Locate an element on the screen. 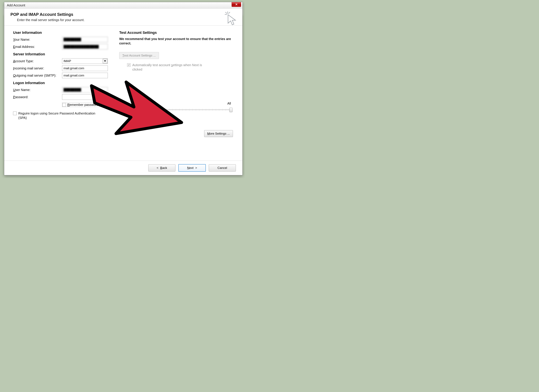 The image size is (539, 392). test-heading: Test Account Settings is located at coordinates (178, 33).